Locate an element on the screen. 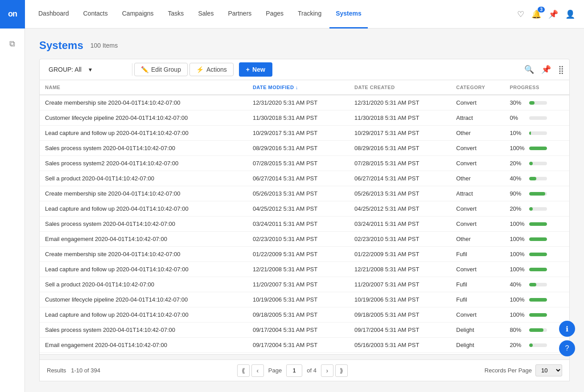 The width and height of the screenshot is (584, 392). nav-link-pages: Pages is located at coordinates (275, 14).